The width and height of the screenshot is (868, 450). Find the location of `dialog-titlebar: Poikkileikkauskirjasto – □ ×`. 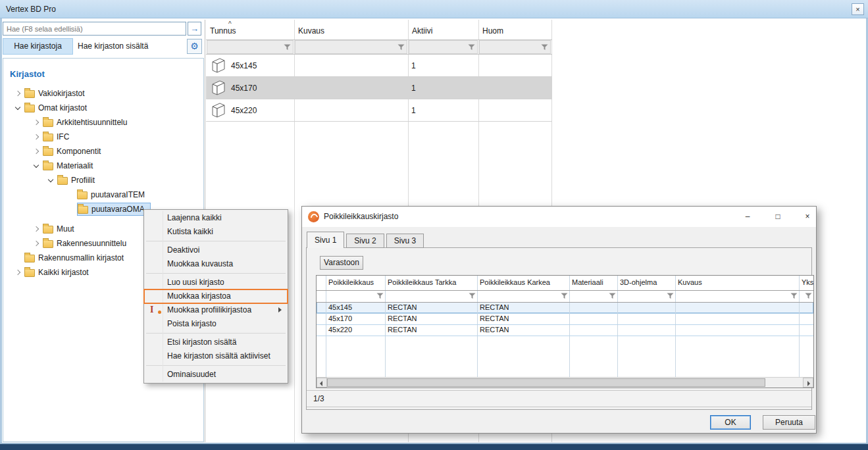

dialog-titlebar: Poikkileikkauskirjasto – □ × is located at coordinates (559, 217).